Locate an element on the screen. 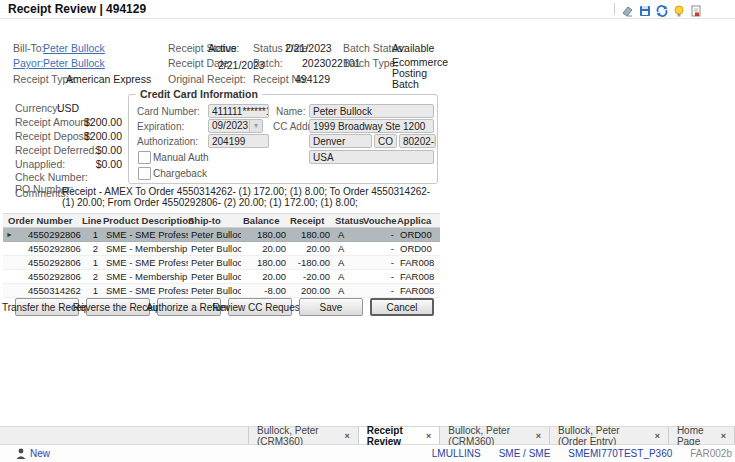 This screenshot has width=735, height=462. page-title: Receipt Review | 494129 is located at coordinates (77, 9).